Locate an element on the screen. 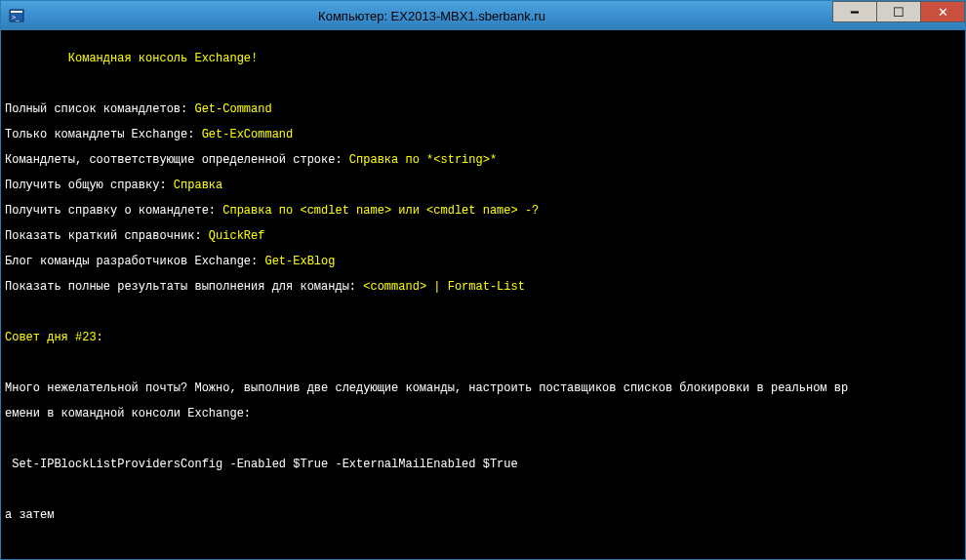 The image size is (966, 560). minimize-button: ━ is located at coordinates (855, 12).